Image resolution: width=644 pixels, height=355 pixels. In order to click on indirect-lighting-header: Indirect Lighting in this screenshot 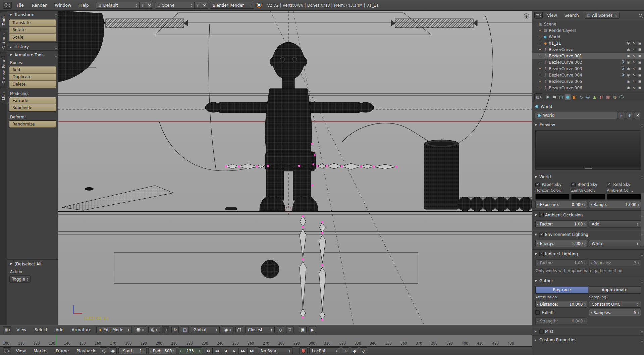, I will do `click(588, 254)`.